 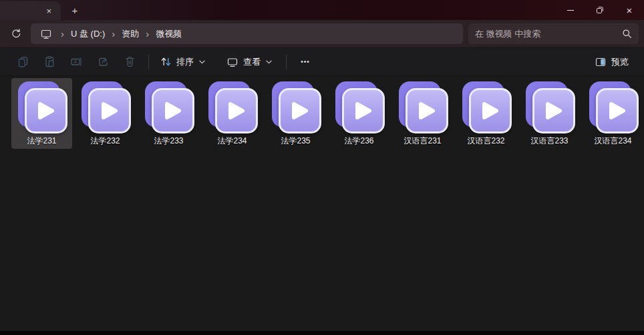 I want to click on sort-label: 排序, so click(x=185, y=62).